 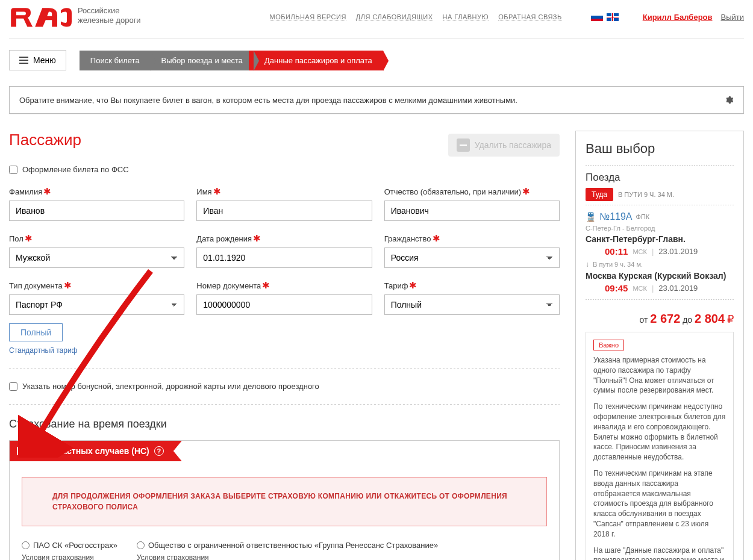 I want to click on important-badge: Важно, so click(x=608, y=345).